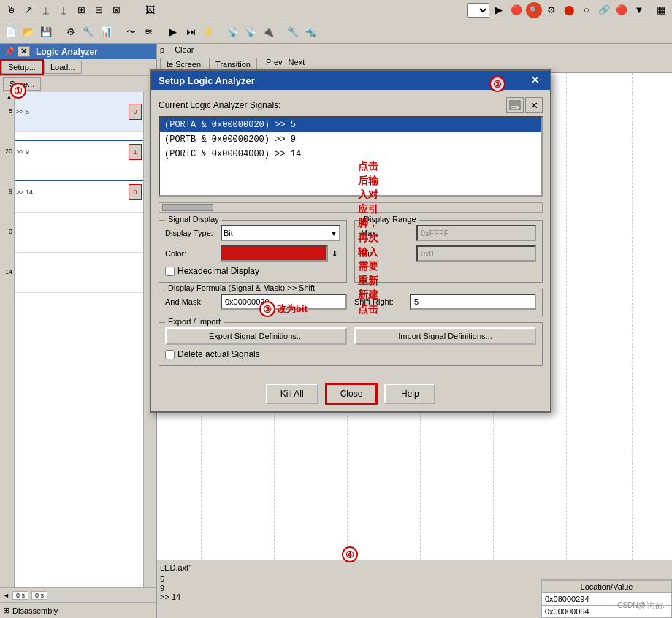 The width and height of the screenshot is (672, 618). Describe the element at coordinates (256, 336) in the screenshot. I see `export-btn: Export Signal Definitions...` at that location.